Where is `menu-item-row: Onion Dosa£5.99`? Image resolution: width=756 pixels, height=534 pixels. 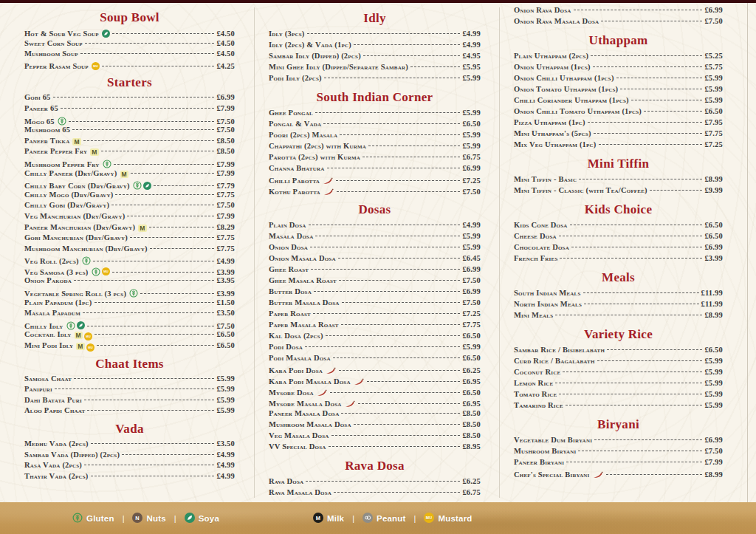
menu-item-row: Onion Dosa£5.99 is located at coordinates (375, 248).